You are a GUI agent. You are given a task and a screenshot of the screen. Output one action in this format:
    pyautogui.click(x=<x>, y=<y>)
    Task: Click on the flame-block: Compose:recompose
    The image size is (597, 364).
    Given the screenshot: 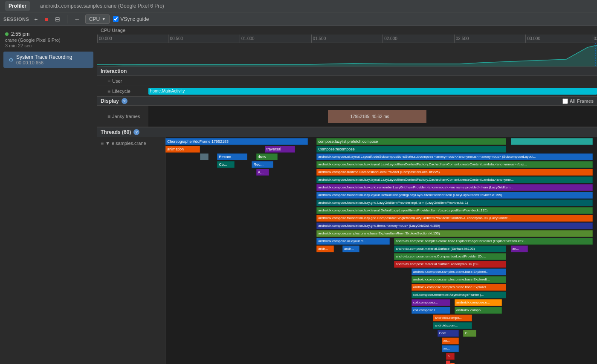 What is the action you would take?
    pyautogui.click(x=411, y=149)
    